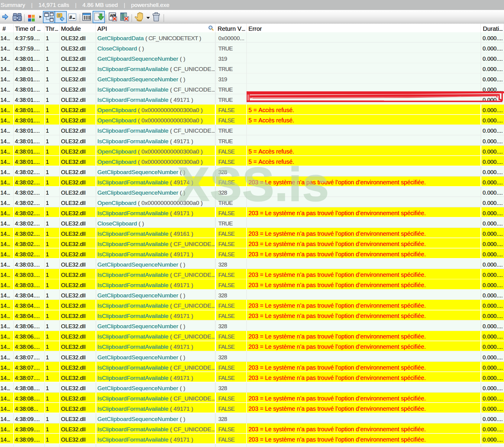  I want to click on svg-text: XSS.is, so click(254, 184).